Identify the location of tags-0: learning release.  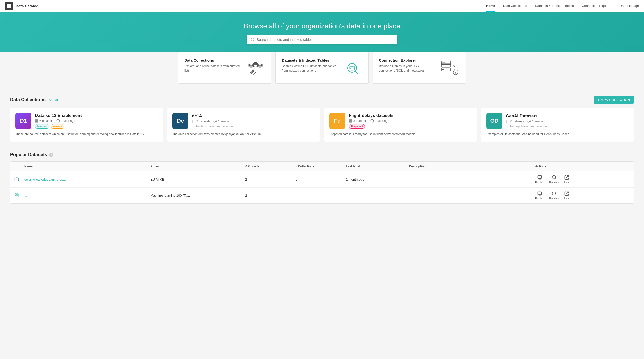
(58, 126).